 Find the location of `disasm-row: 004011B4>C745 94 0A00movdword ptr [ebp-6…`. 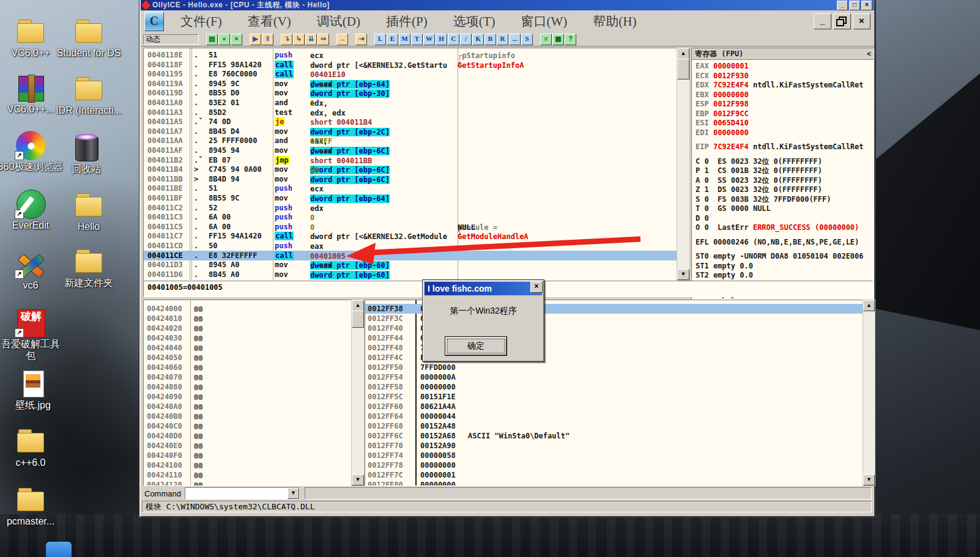

disasm-row: 004011B4>C745 94 0A00movdword ptr [ebp-6… is located at coordinates (410, 169).